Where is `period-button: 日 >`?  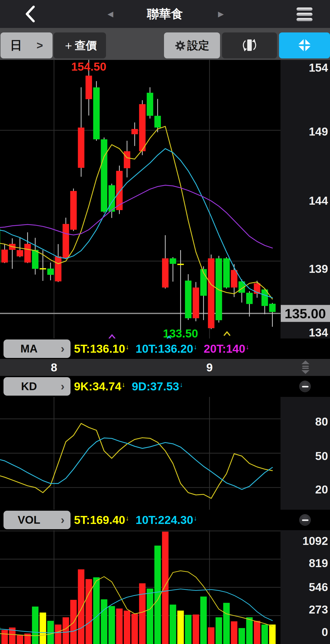
period-button: 日 > is located at coordinates (27, 46).